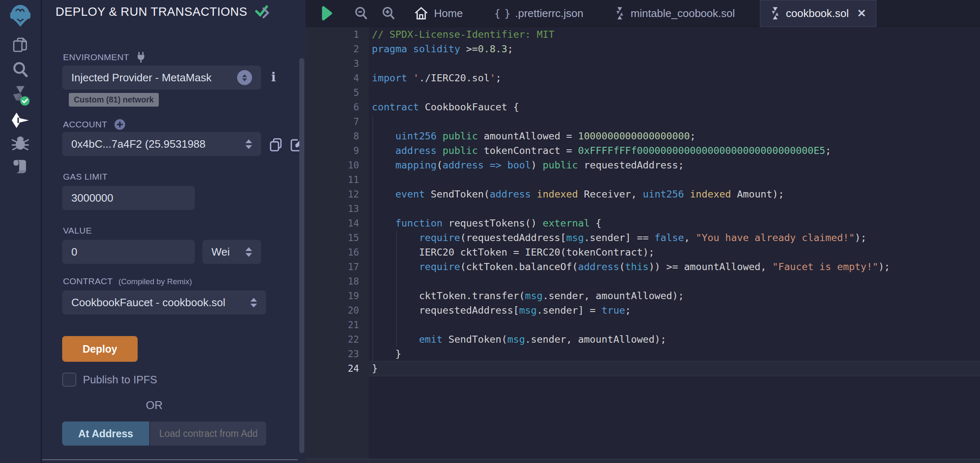 The height and width of the screenshot is (463, 980). What do you see at coordinates (20, 45) in the screenshot?
I see `file-explorer-icon` at bounding box center [20, 45].